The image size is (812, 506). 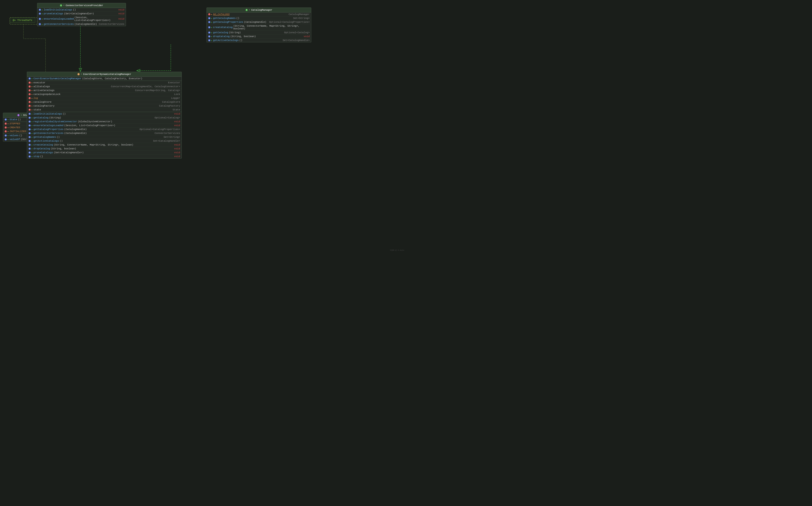 I want to click on method-name: CoordinatorDynamicCatalogManager, so click(x=58, y=79).